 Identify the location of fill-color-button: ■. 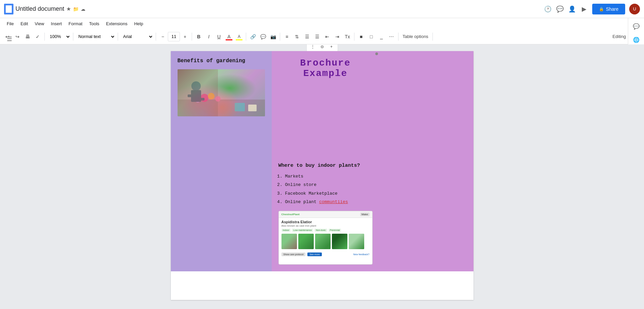
(361, 37).